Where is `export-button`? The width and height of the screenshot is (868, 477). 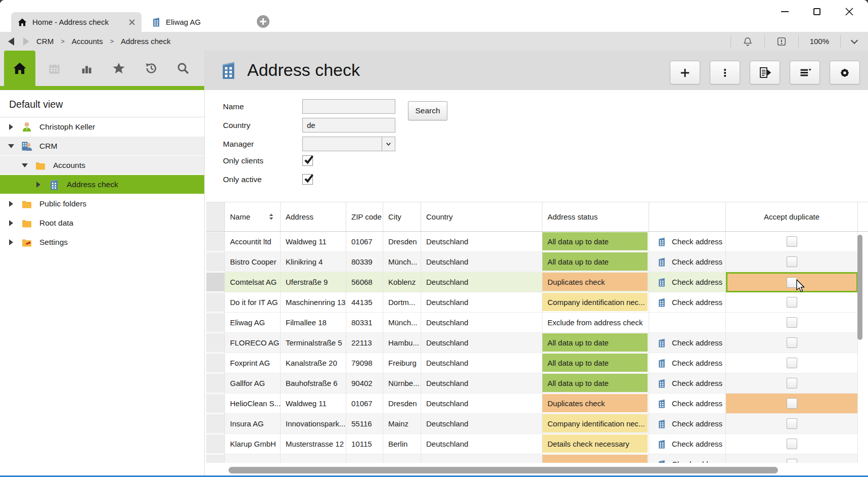 export-button is located at coordinates (765, 73).